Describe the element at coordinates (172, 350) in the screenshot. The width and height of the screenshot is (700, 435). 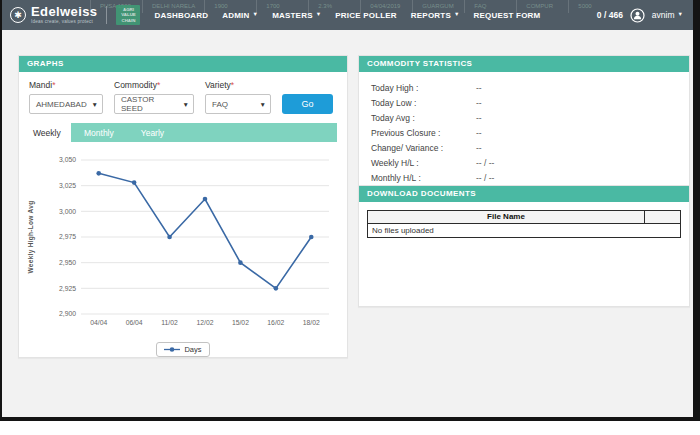
I see `legend-line-marker-icon` at that location.